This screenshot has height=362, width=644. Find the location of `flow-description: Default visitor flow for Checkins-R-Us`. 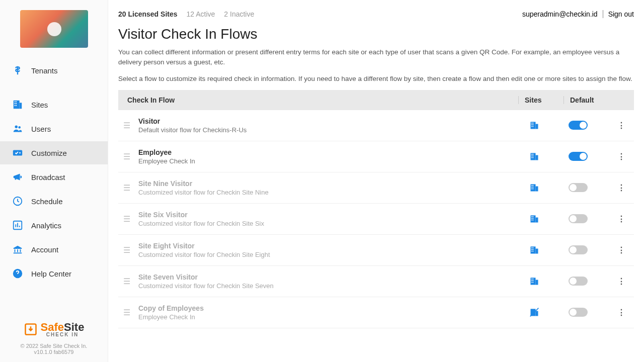

flow-description: Default visitor flow for Checkins-R-Us is located at coordinates (331, 130).